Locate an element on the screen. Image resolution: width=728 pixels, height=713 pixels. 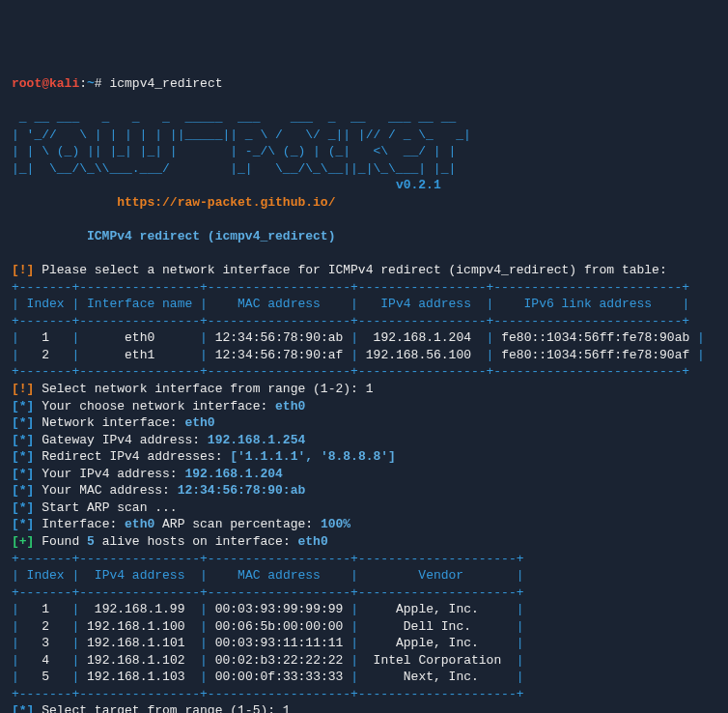
warn-marker: [!] is located at coordinates (23, 271).